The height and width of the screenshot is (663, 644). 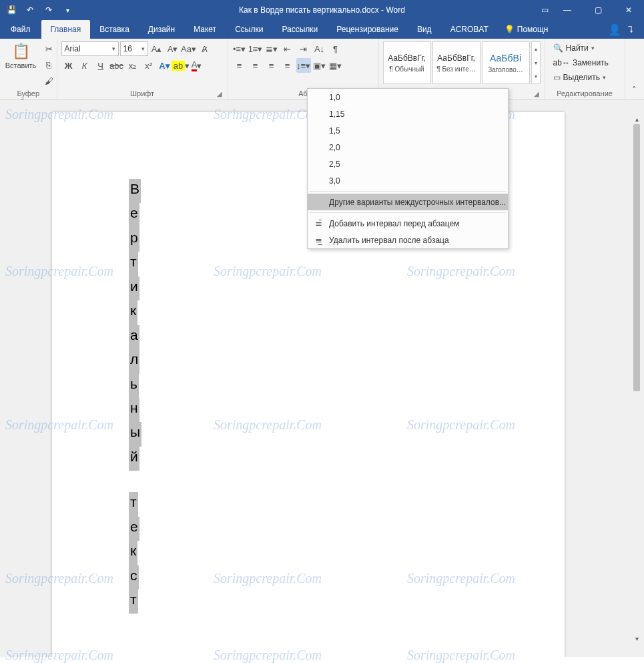 What do you see at coordinates (49, 10) in the screenshot?
I see `redo-button: ↷` at bounding box center [49, 10].